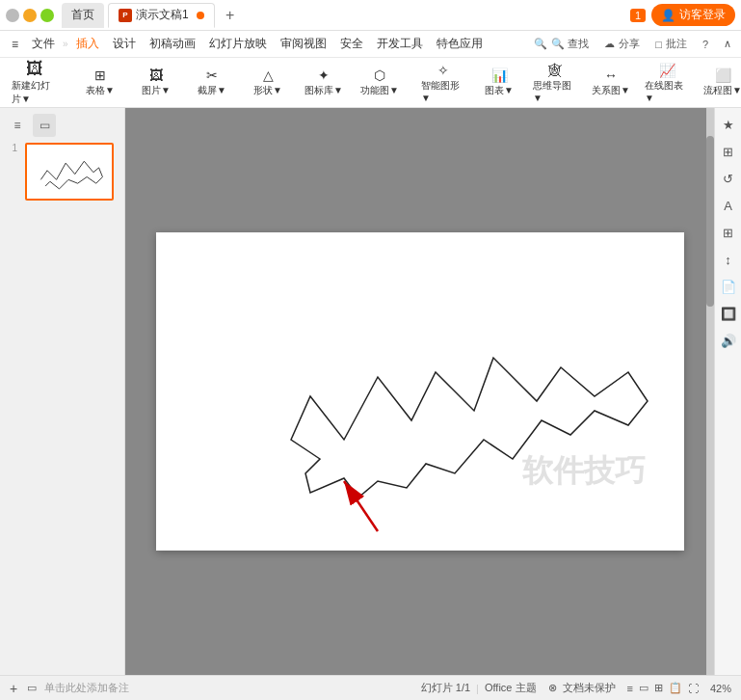 The image size is (741, 700). What do you see at coordinates (212, 91) in the screenshot?
I see `screenshot-label: 截屏▼` at bounding box center [212, 91].